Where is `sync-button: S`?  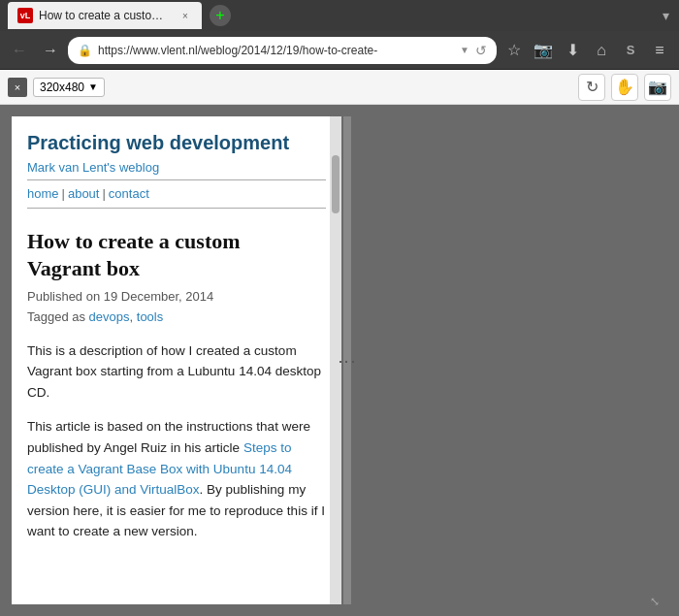 sync-button: S is located at coordinates (630, 50).